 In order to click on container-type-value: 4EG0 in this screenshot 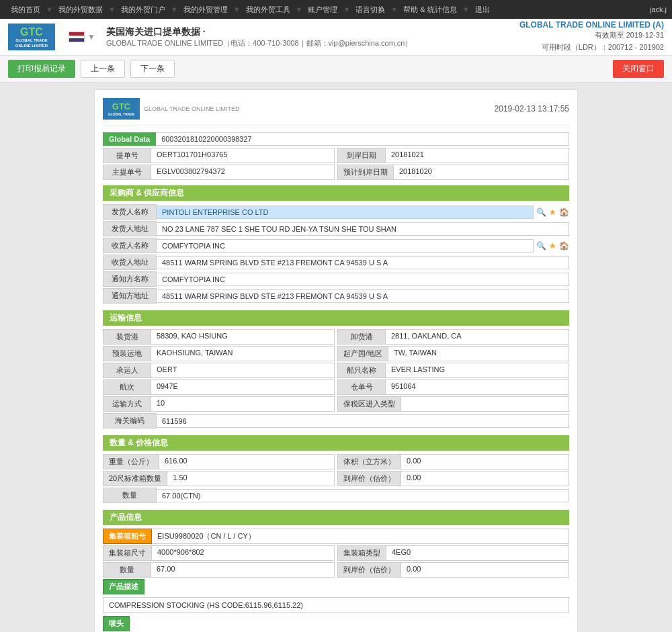, I will do `click(478, 553)`.